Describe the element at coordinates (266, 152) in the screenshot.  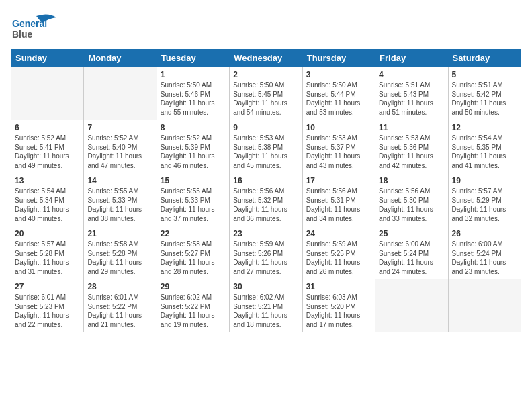
I see `day-info: Sunrise: 5:53 AM Sunset: 5:38 PM Dayligh…` at that location.